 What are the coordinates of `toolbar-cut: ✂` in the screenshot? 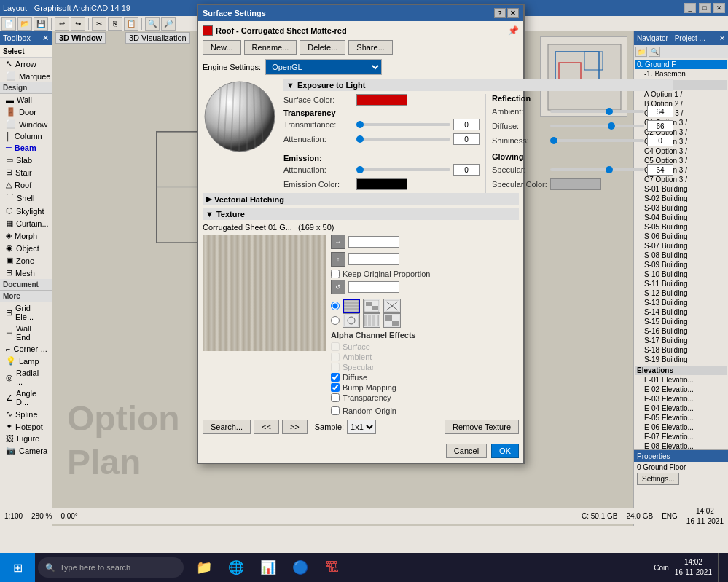 It's located at (99, 24).